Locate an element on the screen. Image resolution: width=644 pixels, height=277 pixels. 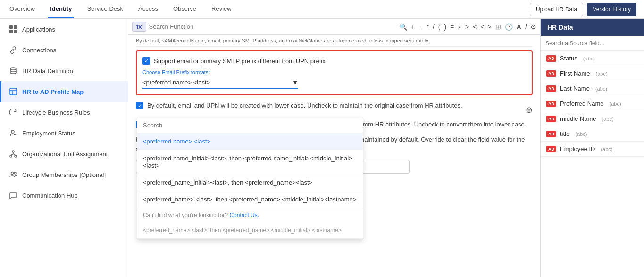
refresh-icon is located at coordinates (13, 112).